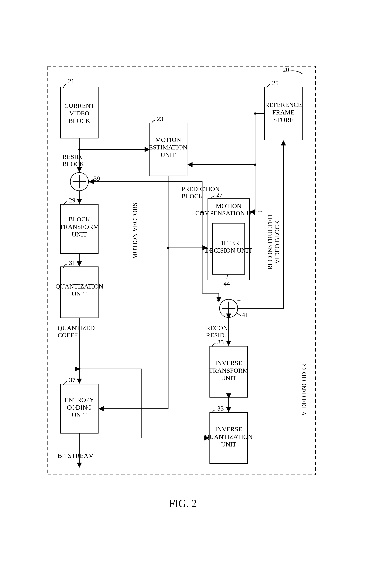  What do you see at coordinates (168, 147) in the screenshot?
I see `svg-text: ESTIMATION` at bounding box center [168, 147].